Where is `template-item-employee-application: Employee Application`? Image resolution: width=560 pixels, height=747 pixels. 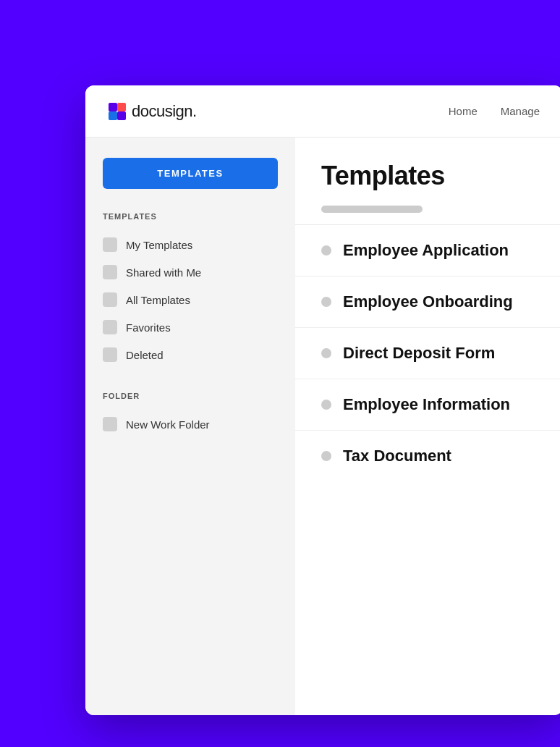
template-item-employee-application: Employee Application is located at coordinates (428, 250).